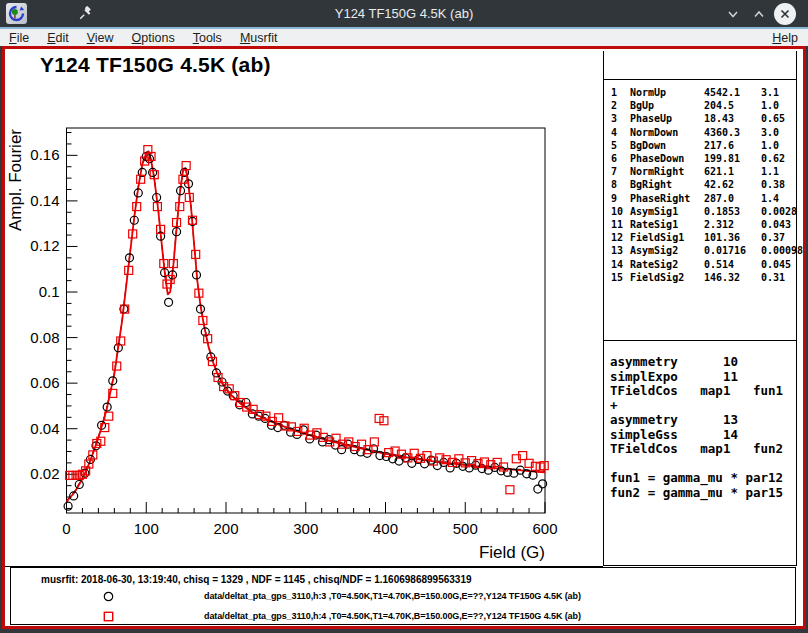  I want to click on plot-title: Y124 TF150G 4.5K (ab), so click(156, 65).